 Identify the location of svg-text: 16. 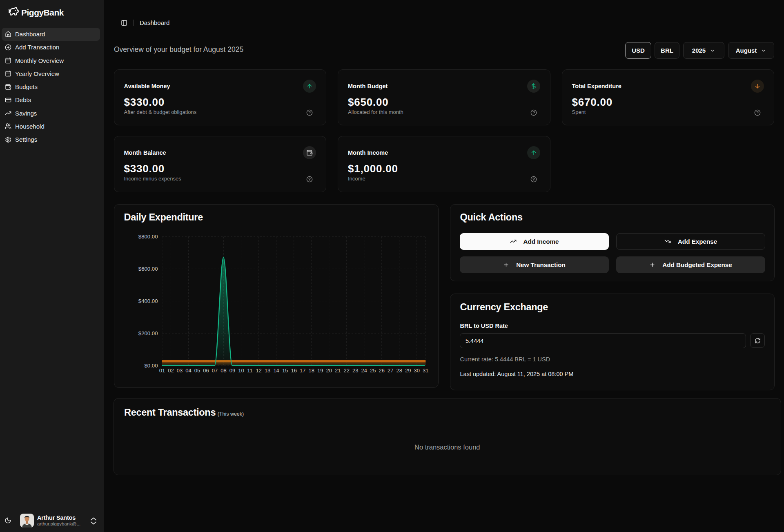
(294, 371).